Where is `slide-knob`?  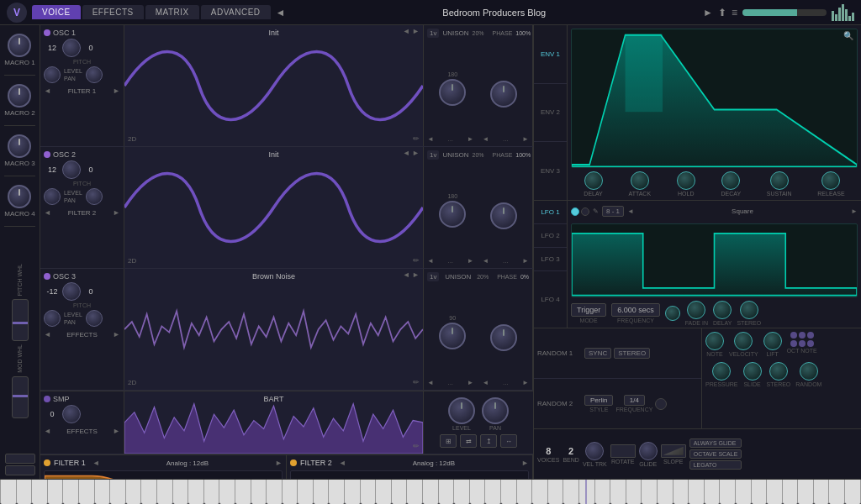
slide-knob is located at coordinates (753, 371).